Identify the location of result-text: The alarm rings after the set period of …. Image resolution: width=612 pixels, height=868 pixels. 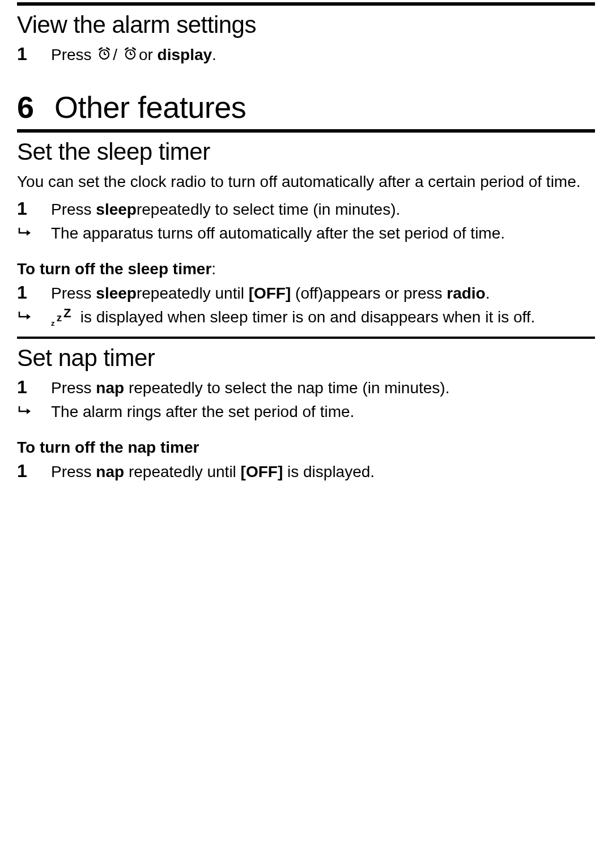
(203, 412).